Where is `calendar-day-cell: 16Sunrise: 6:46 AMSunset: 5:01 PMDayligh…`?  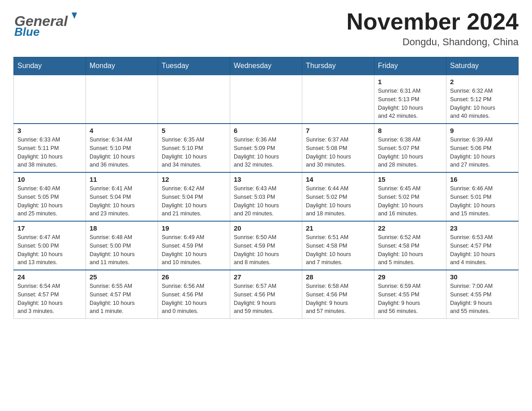
calendar-day-cell: 16Sunrise: 6:46 AMSunset: 5:01 PMDayligh… is located at coordinates (483, 197).